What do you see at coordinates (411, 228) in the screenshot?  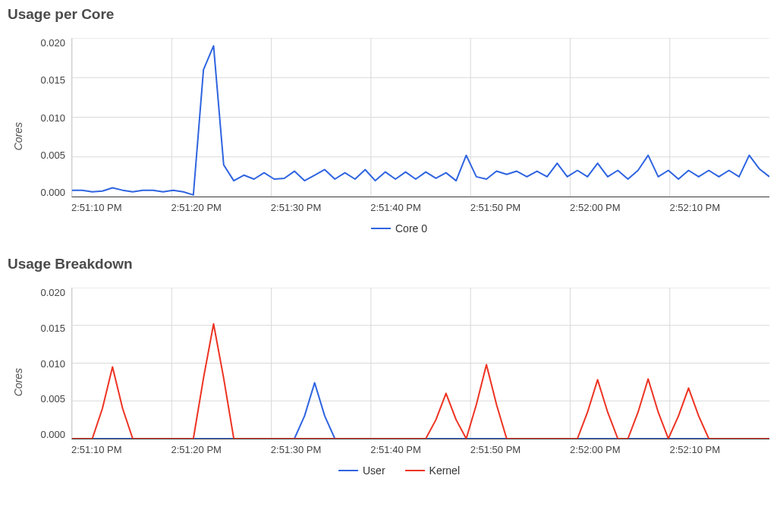 I see `legend-label: Core 0` at bounding box center [411, 228].